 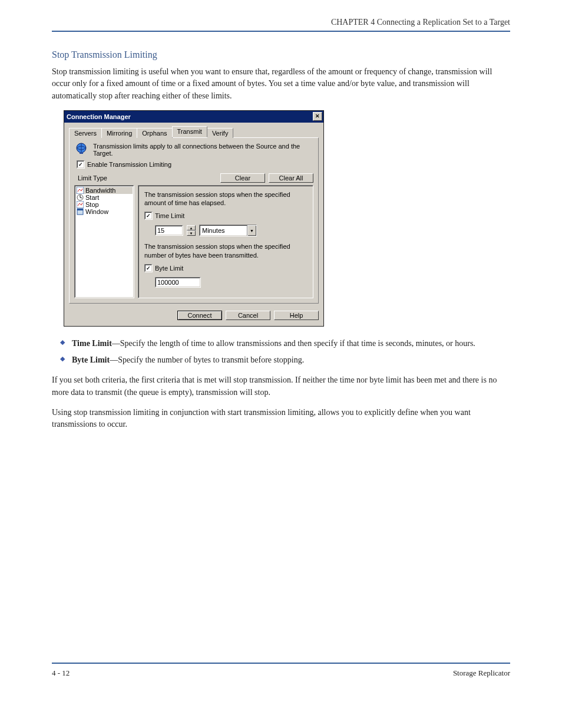 What do you see at coordinates (220, 133) in the screenshot?
I see `tab-verify: Verify` at bounding box center [220, 133].